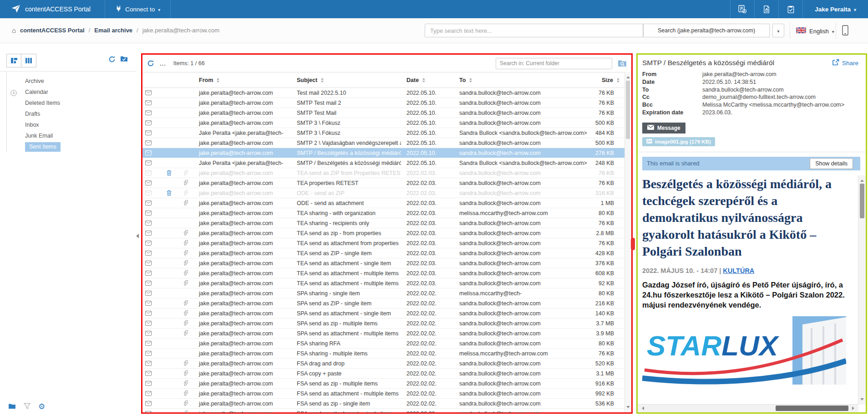 The height and width of the screenshot is (416, 868). I want to click on preview-vertical-scrollbar, so click(862, 290).